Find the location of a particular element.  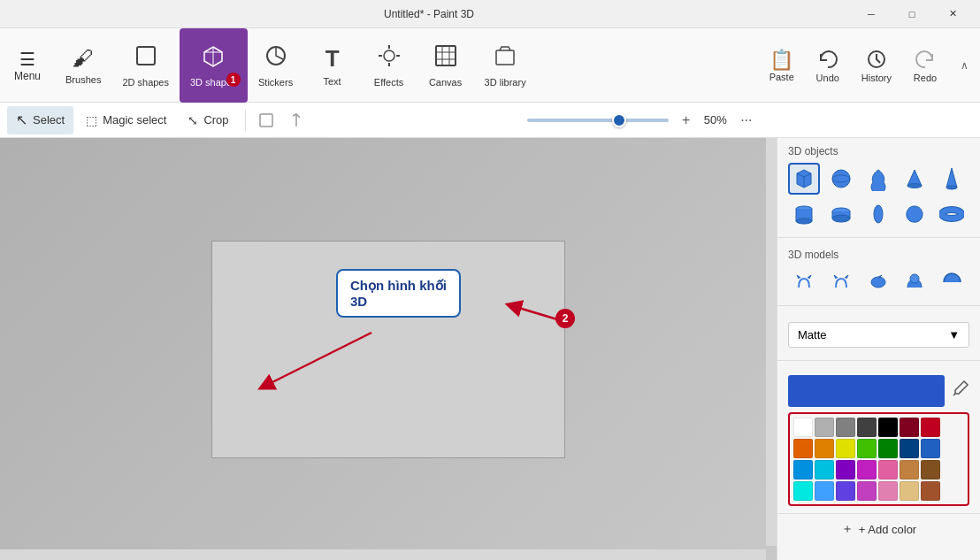

more-options-button: ··· is located at coordinates (746, 120).